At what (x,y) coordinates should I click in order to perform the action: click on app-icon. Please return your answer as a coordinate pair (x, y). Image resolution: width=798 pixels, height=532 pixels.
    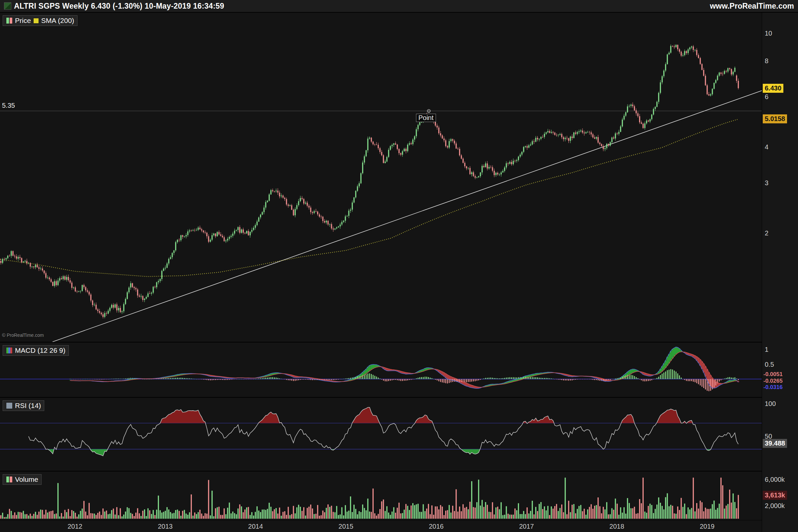
    Looking at the image, I should click on (7, 6).